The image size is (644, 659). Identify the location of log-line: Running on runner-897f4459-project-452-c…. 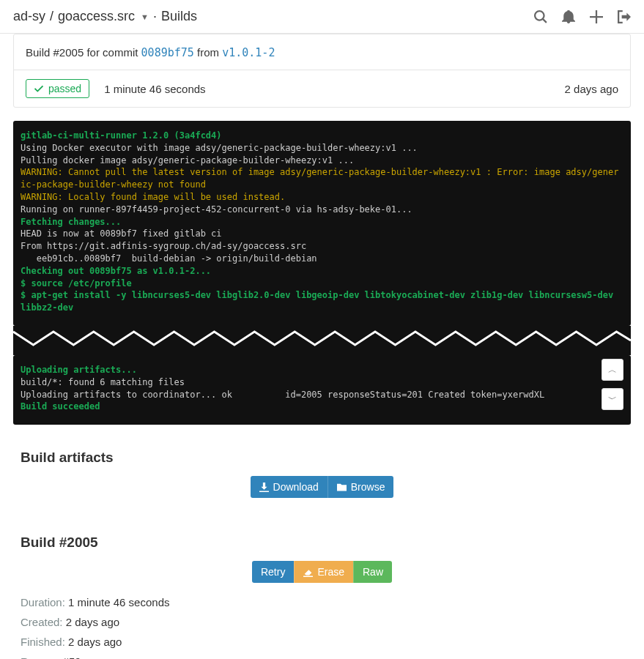
(322, 209).